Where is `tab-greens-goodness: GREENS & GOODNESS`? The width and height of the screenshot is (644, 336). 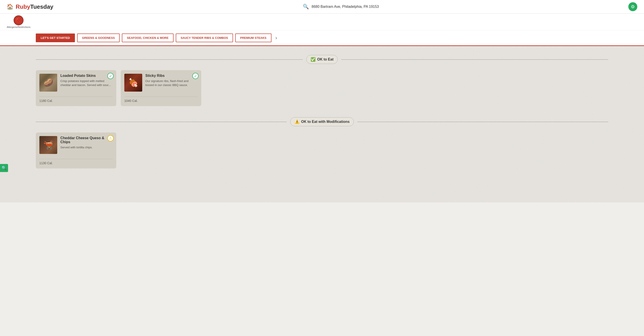 tab-greens-goodness: GREENS & GOODNESS is located at coordinates (98, 38).